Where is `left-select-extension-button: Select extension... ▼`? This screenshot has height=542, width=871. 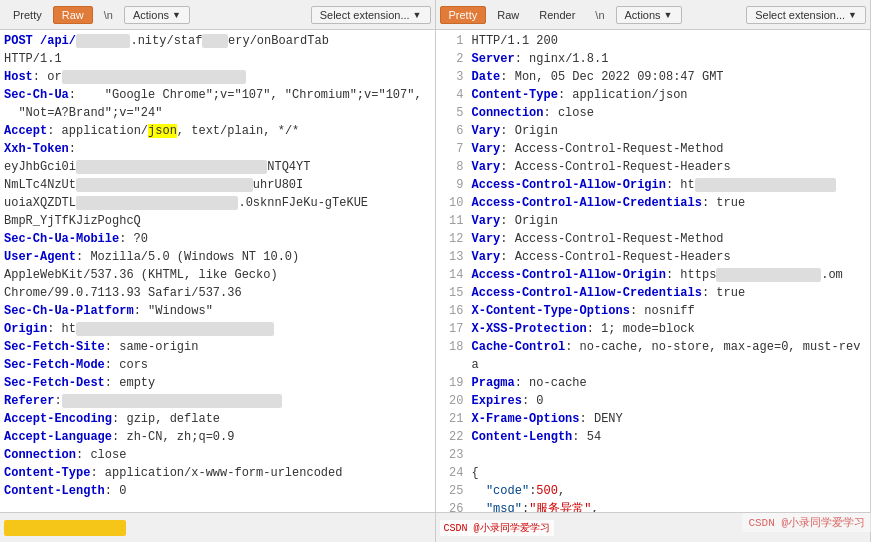 left-select-extension-button: Select extension... ▼ is located at coordinates (371, 15).